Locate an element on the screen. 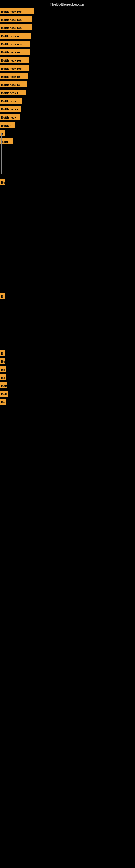 The width and height of the screenshot is (135, 868). bar-label-23: Bott is located at coordinates (3, 385).